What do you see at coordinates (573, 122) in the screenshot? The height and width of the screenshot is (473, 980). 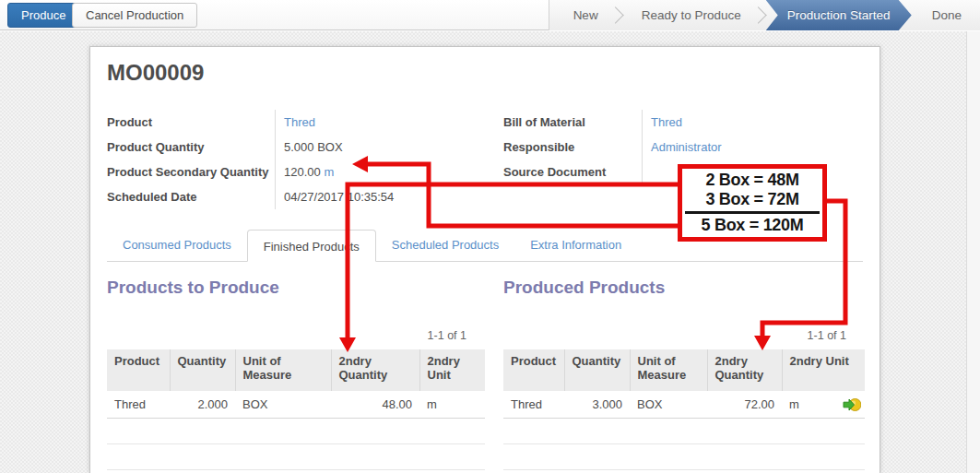 I see `bill-of-material-label: Bill of Material` at bounding box center [573, 122].